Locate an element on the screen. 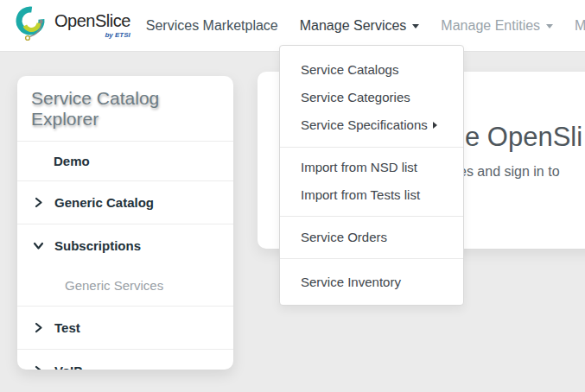 The height and width of the screenshot is (392, 585). sidebar-item-subscriptions: Subscriptions is located at coordinates (125, 245).